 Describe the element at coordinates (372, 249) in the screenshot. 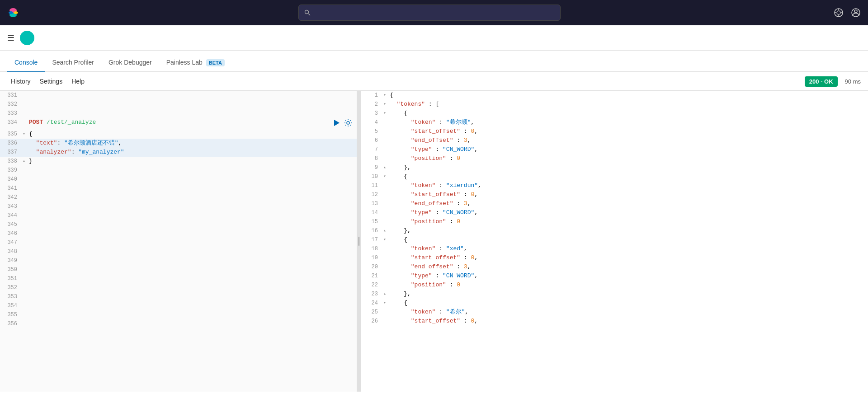

I see `output-line-number: 18` at that location.